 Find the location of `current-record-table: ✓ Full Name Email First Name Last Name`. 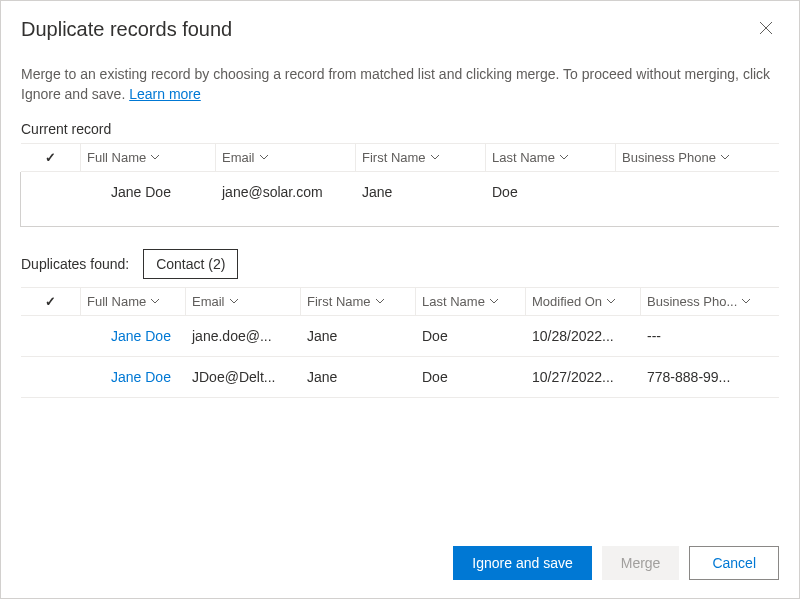

current-record-table: ✓ Full Name Email First Name Last Name is located at coordinates (400, 185).